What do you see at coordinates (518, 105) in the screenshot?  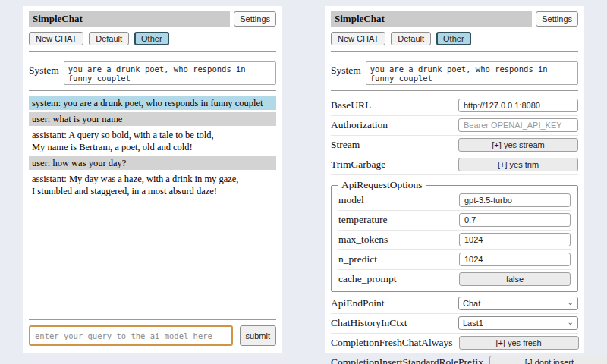 I see `baseurl-input` at bounding box center [518, 105].